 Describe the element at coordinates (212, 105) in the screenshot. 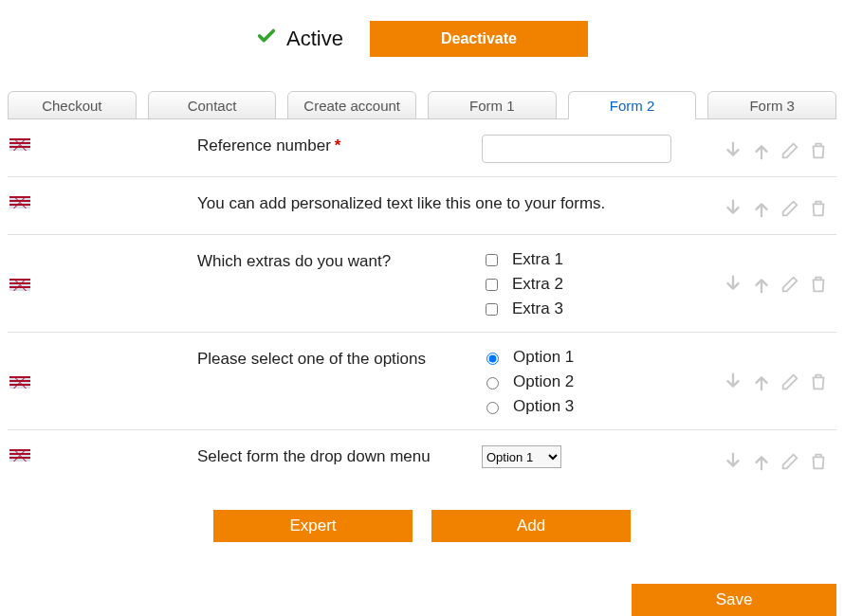

I see `tab-contact: Contact` at that location.